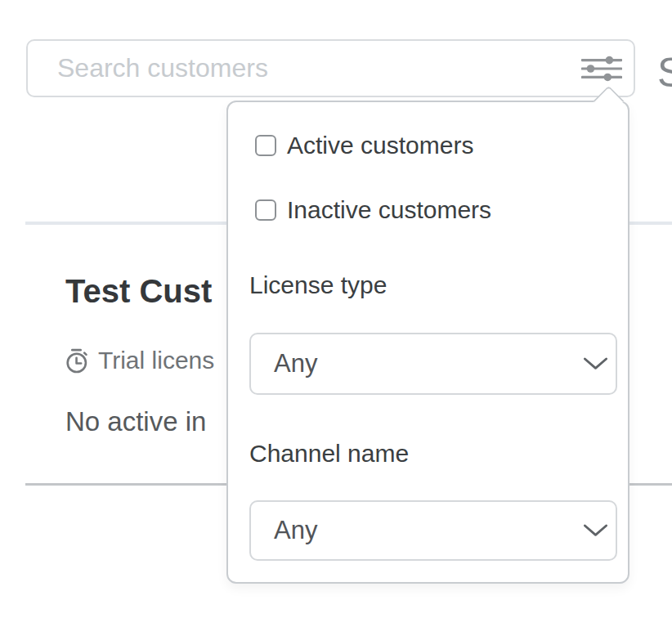  What do you see at coordinates (136, 422) in the screenshot?
I see `customer-status-text: No active in` at bounding box center [136, 422].